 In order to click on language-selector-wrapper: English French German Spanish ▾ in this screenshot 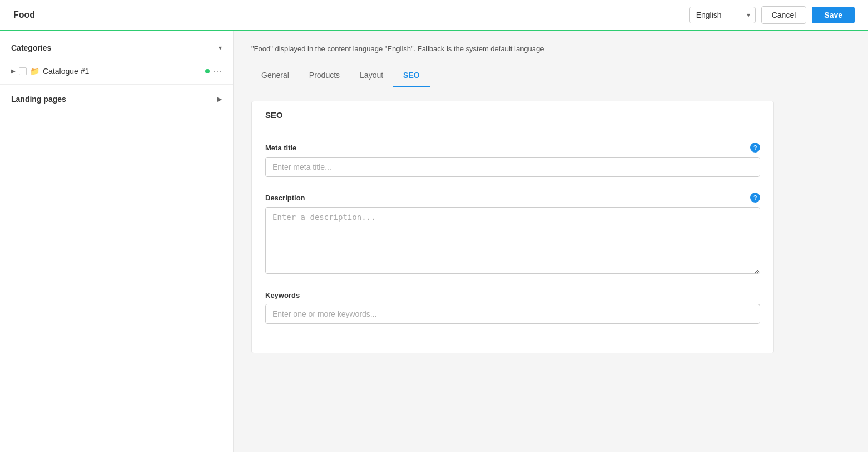, I will do `click(722, 15)`.